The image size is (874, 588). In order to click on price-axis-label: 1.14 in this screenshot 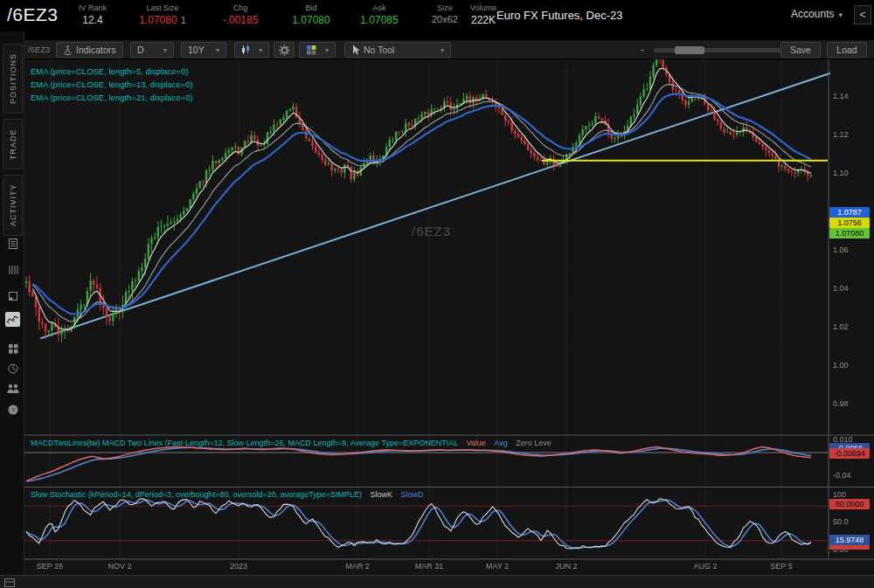, I will do `click(851, 96)`.